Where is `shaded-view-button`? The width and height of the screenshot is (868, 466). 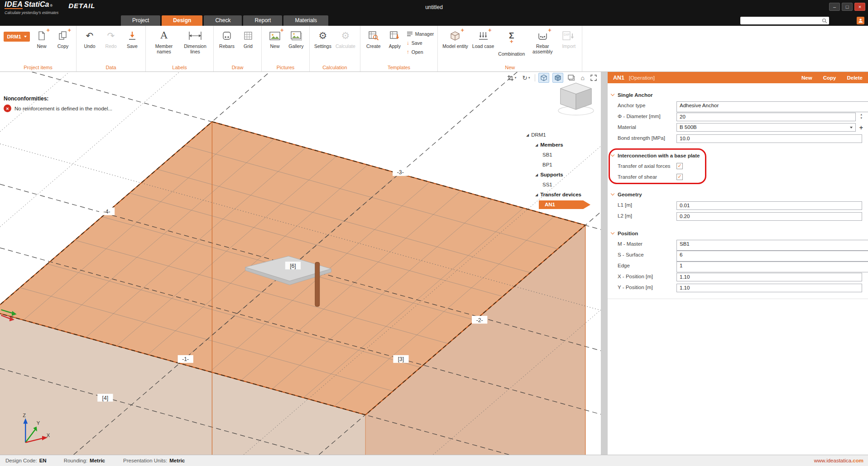 shaded-view-button is located at coordinates (558, 78).